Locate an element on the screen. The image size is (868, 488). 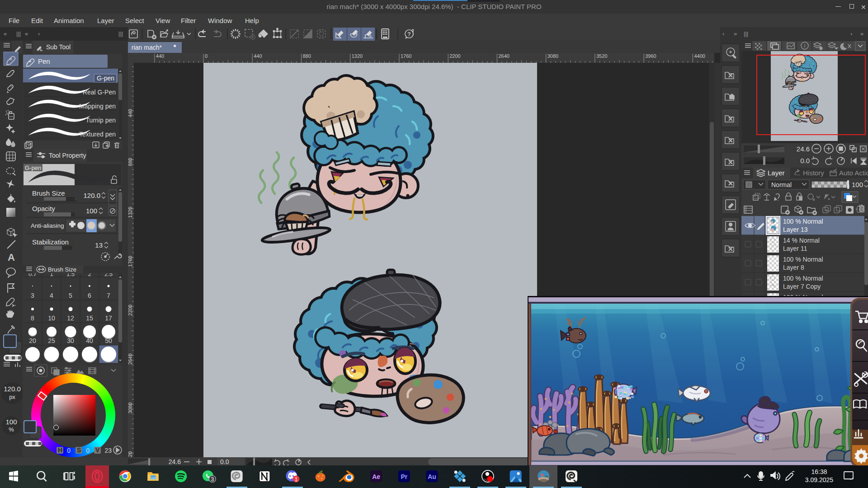
svg-text: Pen is located at coordinates (44, 61).